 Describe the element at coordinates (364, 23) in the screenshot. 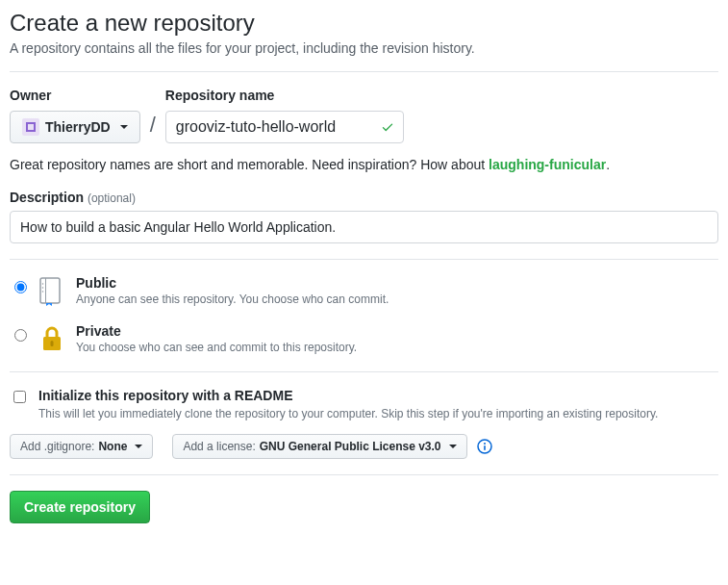

I see `page-title: Create a new repository` at that location.